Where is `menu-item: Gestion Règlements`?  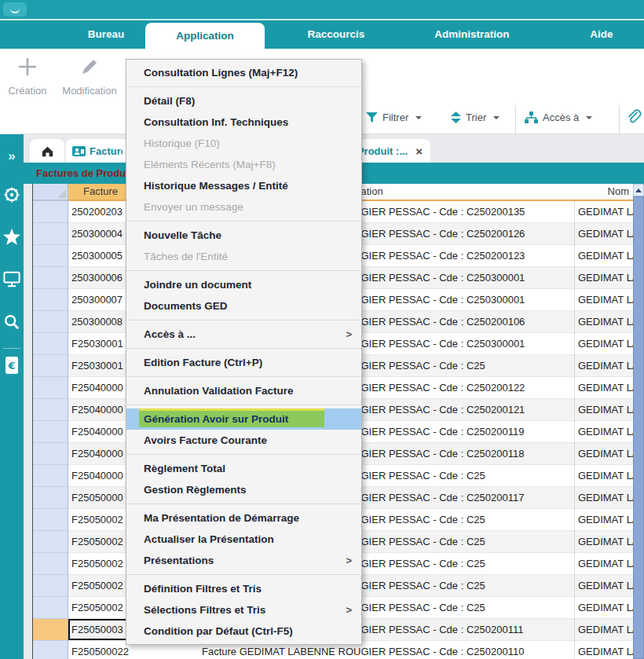
menu-item: Gestion Règlements is located at coordinates (243, 490).